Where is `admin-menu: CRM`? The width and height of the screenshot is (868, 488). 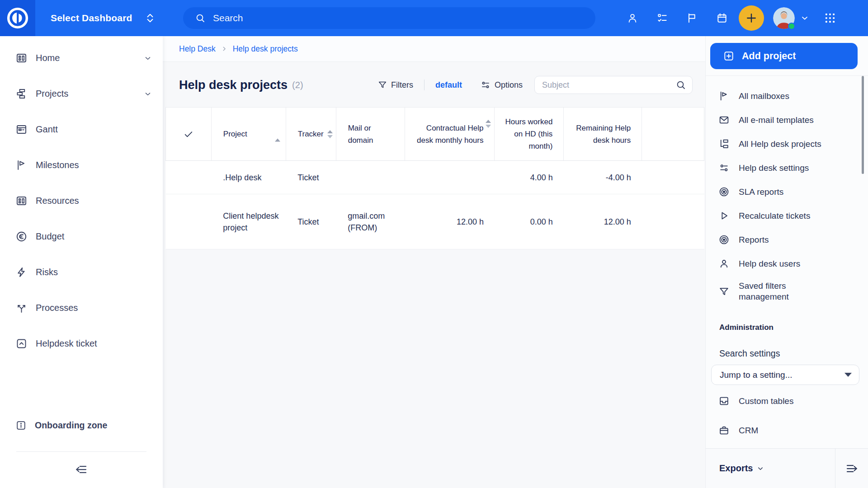 admin-menu: CRM is located at coordinates (787, 430).